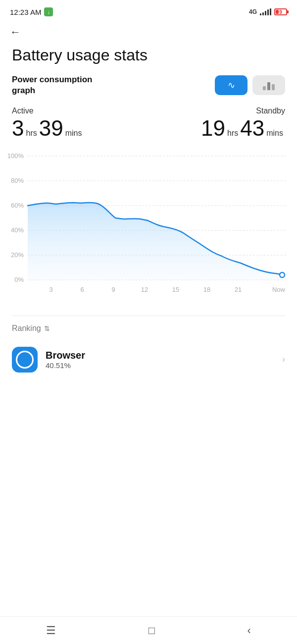 This screenshot has width=297, height=644. I want to click on ranking-row: Ranking ⇅, so click(148, 332).